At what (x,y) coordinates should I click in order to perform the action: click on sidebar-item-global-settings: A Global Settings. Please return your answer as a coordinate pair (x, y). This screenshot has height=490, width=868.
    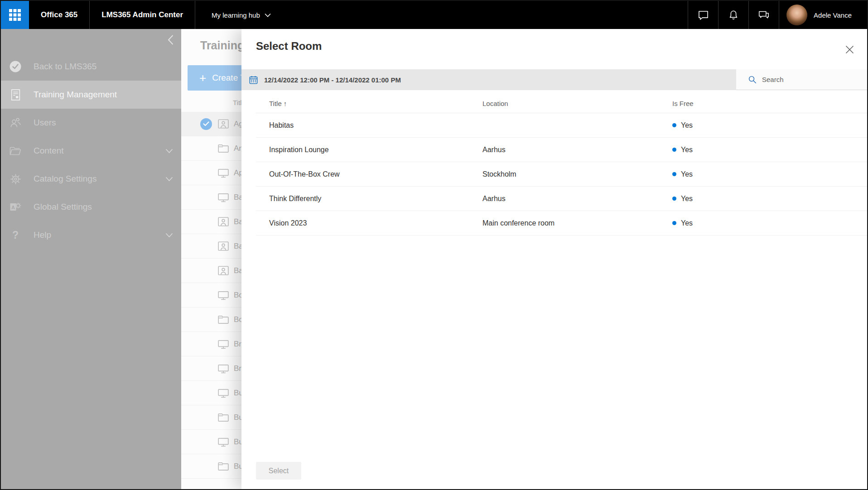
    Looking at the image, I should click on (91, 207).